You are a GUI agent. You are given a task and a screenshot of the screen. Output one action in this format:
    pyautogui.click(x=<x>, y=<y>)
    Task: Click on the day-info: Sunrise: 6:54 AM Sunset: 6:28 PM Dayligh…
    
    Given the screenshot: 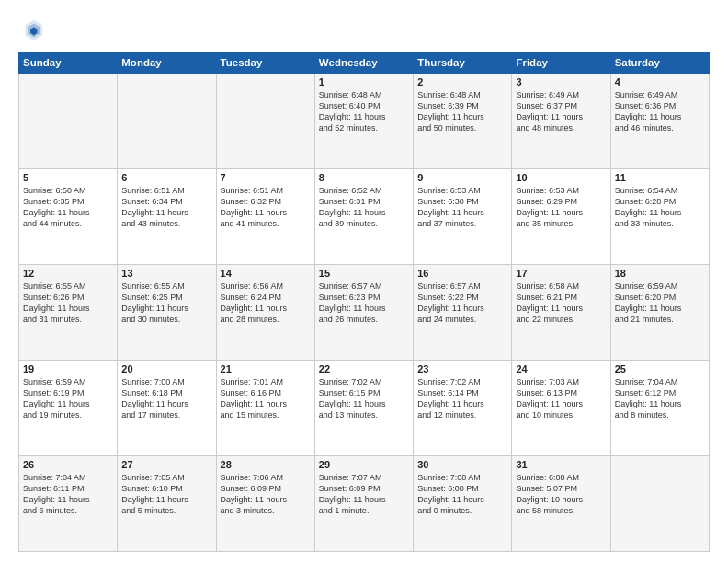 What is the action you would take?
    pyautogui.click(x=660, y=208)
    